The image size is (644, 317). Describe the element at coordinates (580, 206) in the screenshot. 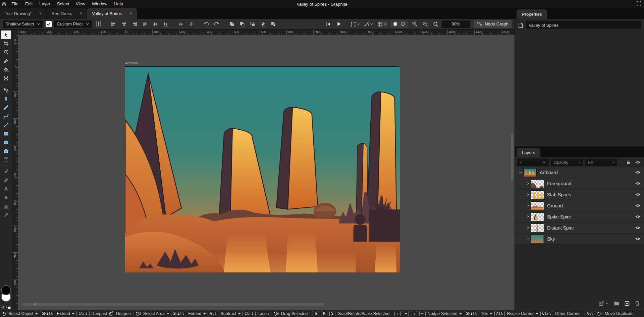

I see `layer-row-ground: Ground` at that location.